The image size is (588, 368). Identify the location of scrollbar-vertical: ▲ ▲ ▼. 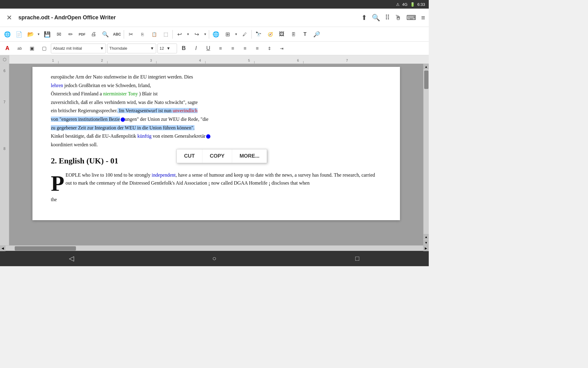
(426, 155).